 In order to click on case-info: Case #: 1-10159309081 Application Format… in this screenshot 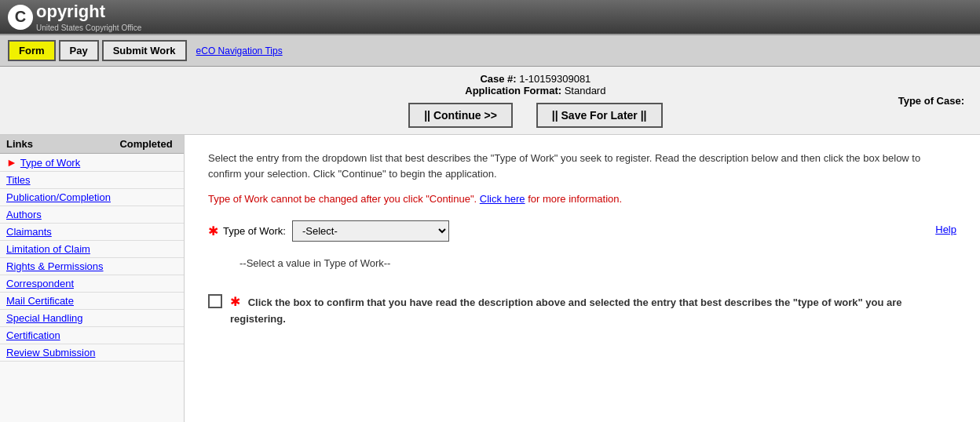, I will do `click(536, 100)`.